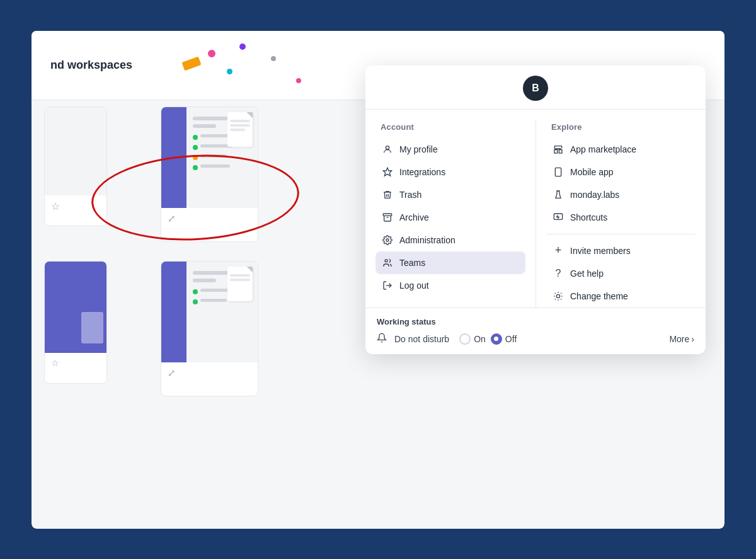 This screenshot has height=559, width=756. I want to click on mobile-icon, so click(558, 172).